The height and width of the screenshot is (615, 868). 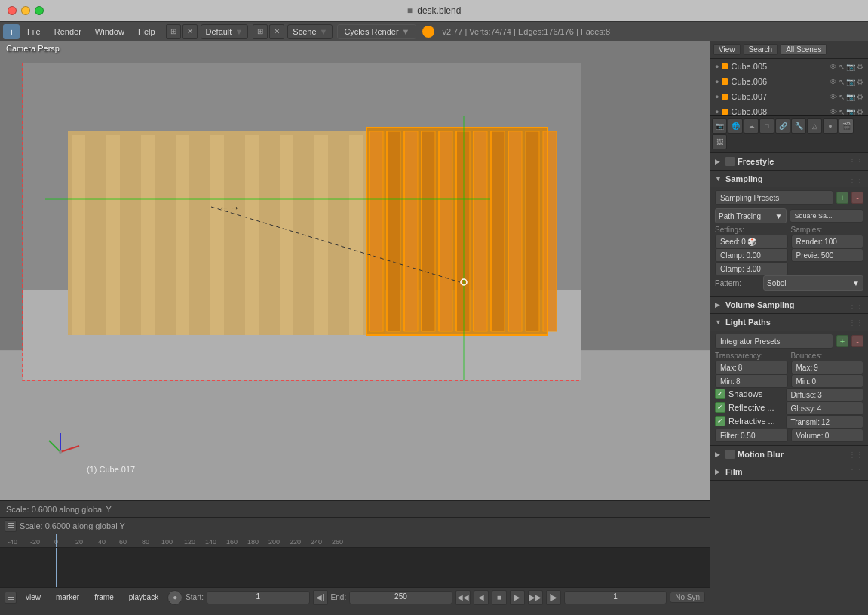 What do you see at coordinates (851, 112) in the screenshot?
I see `render-icon-4: 📷` at bounding box center [851, 112].